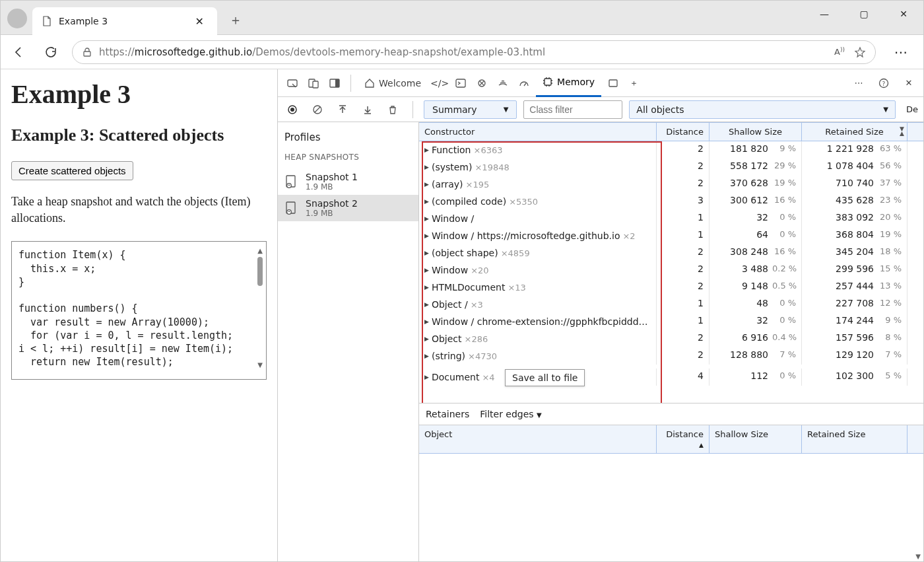 Image resolution: width=924 pixels, height=562 pixels. What do you see at coordinates (73, 170) in the screenshot?
I see `create-objects-button: Create scattered objects` at bounding box center [73, 170].